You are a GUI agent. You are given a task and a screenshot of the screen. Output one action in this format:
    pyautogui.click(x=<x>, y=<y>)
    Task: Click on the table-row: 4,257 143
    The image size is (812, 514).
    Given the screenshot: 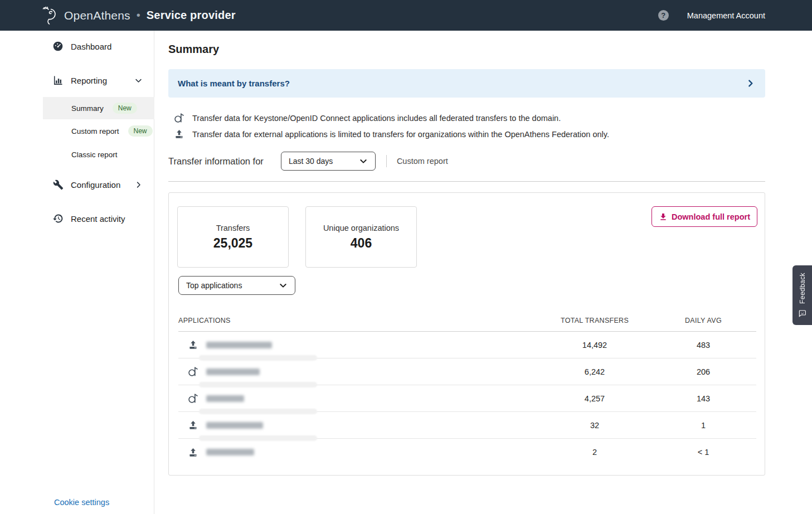 What is the action you would take?
    pyautogui.click(x=467, y=399)
    